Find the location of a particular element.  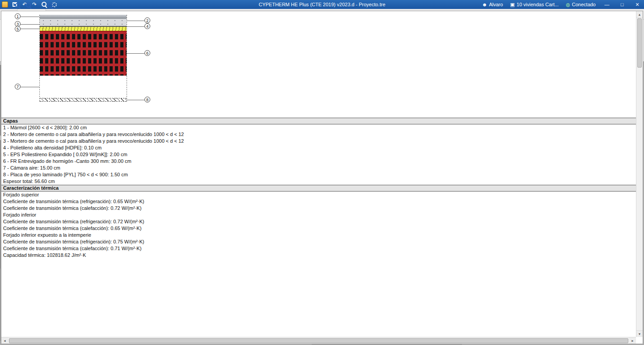

detail-hscrollbar: ◄ ► is located at coordinates (318, 340).